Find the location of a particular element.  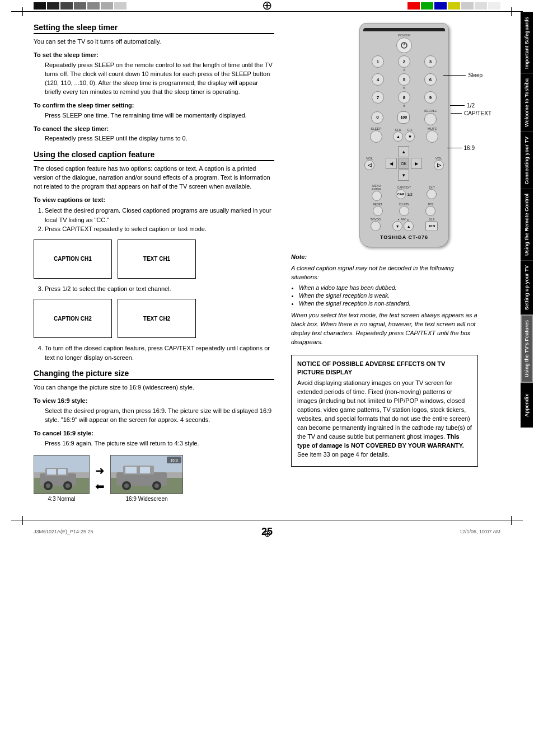

btn-ch-plus: ▲ is located at coordinates (398, 137).